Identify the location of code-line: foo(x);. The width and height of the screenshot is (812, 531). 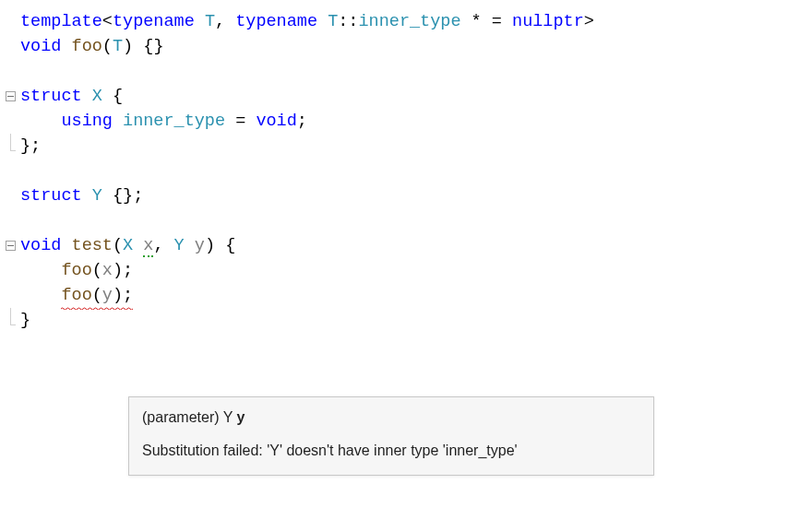
(406, 271).